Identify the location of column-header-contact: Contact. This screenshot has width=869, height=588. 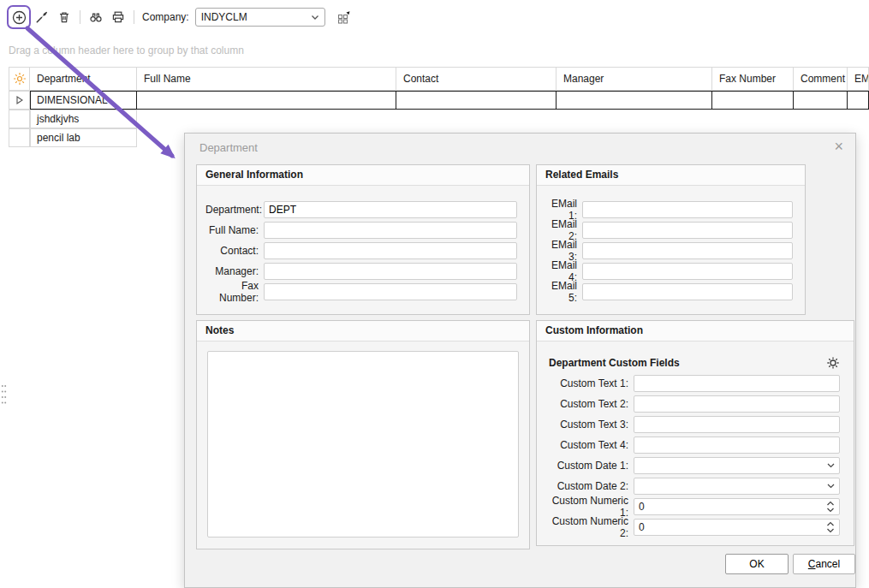
(476, 79).